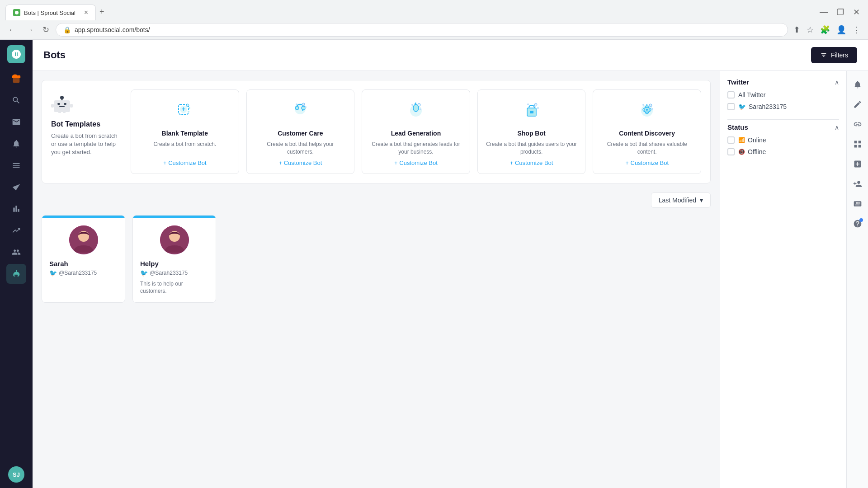 Image resolution: width=868 pixels, height=488 pixels. Describe the element at coordinates (738, 127) in the screenshot. I see `status-section-title: Status` at that location.